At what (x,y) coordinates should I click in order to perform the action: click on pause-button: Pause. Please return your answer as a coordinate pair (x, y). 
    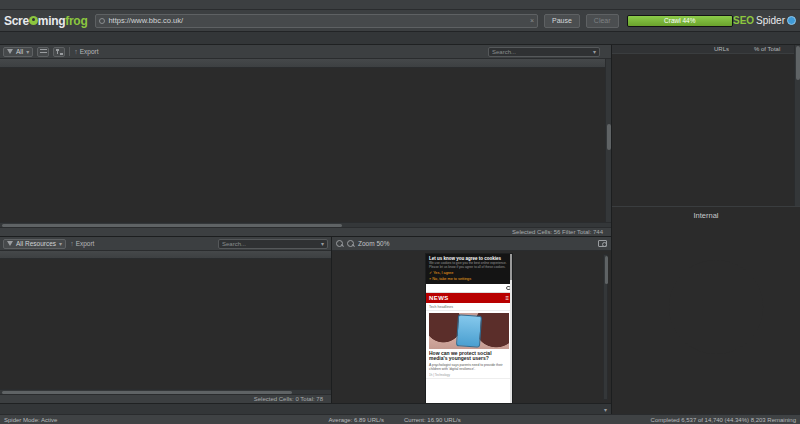
    Looking at the image, I should click on (562, 21).